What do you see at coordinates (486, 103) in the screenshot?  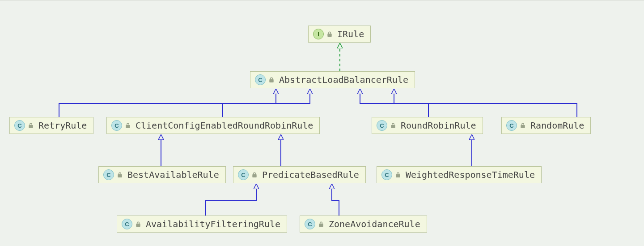 I see `edge-random-to-abstract` at bounding box center [486, 103].